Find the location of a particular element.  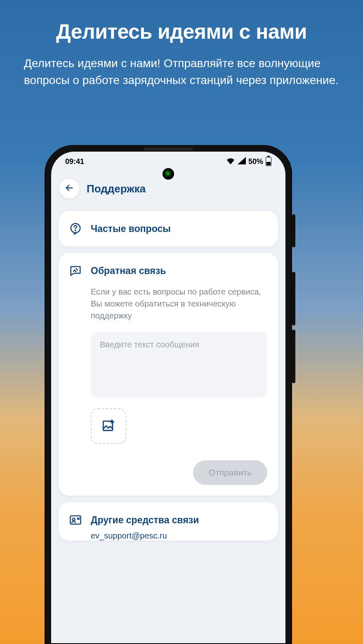

attach-image-button is located at coordinates (108, 426).